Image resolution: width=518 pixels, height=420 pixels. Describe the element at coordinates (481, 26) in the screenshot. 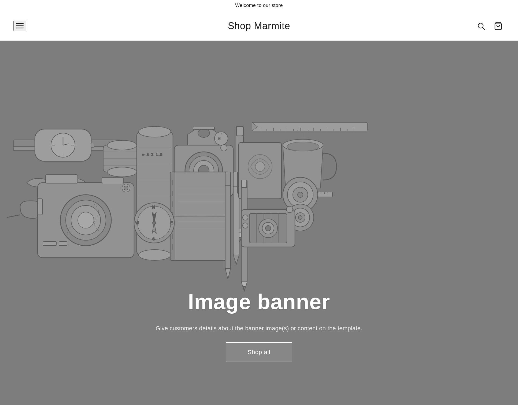

I see `search-button` at that location.